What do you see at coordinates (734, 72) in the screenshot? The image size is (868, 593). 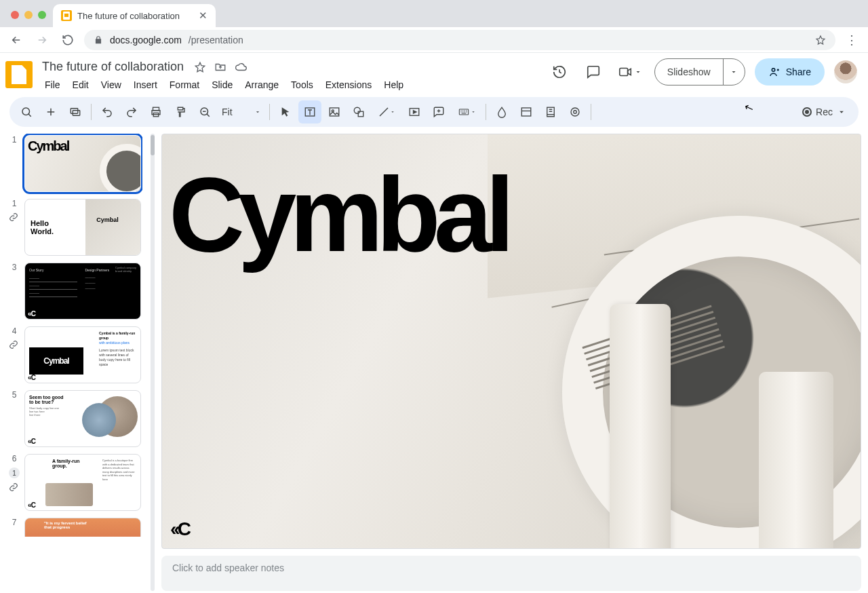 I see `slideshow-dropdown-icon` at bounding box center [734, 72].